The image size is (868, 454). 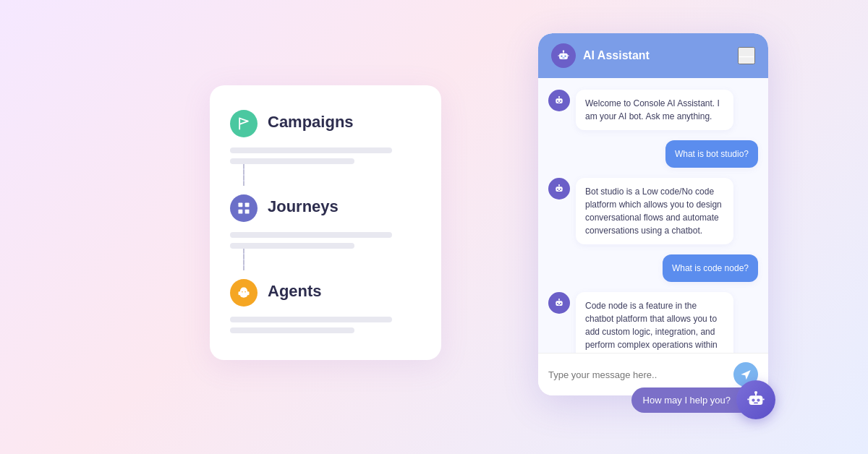 I want to click on chat-header: AI Assistant —, so click(x=653, y=56).